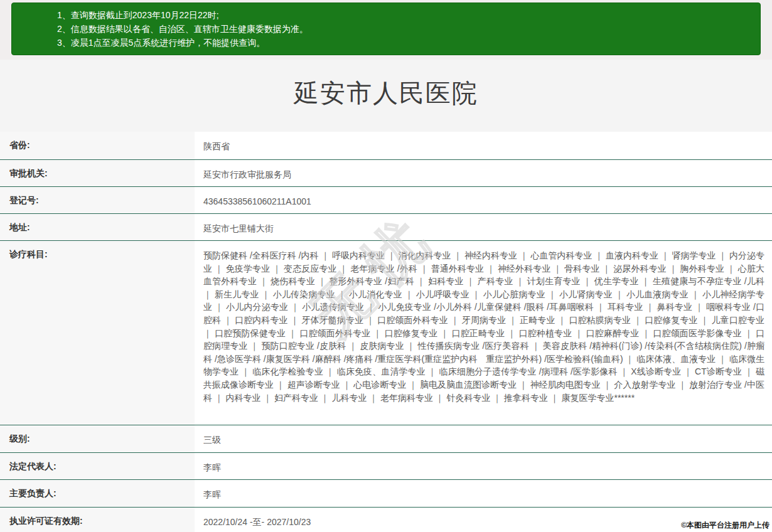  I want to click on page-title: 延安市人民医院, so click(386, 85).